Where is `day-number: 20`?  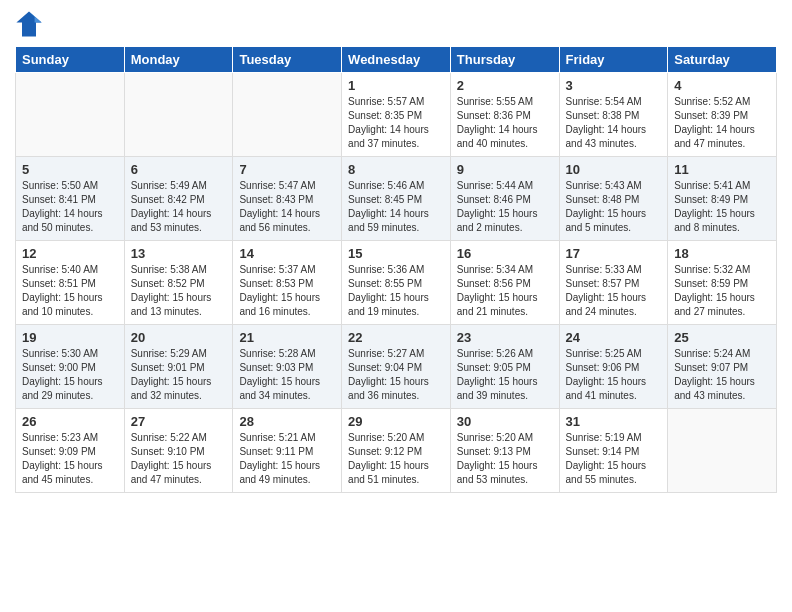 day-number: 20 is located at coordinates (179, 338).